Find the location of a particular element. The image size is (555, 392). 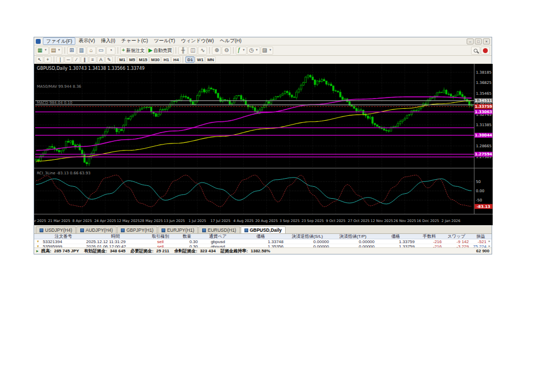

navigator-icon: ⌂ is located at coordinates (91, 50).